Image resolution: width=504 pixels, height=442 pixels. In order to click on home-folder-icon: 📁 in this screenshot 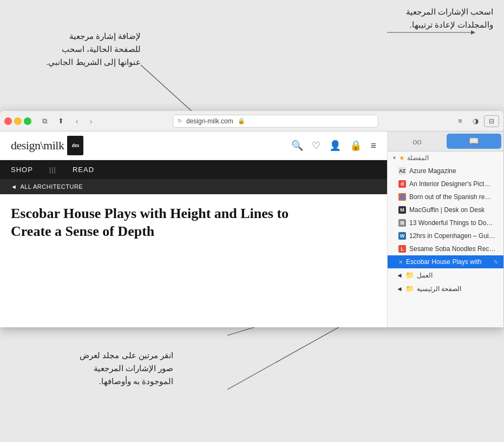, I will do `click(410, 289)`.